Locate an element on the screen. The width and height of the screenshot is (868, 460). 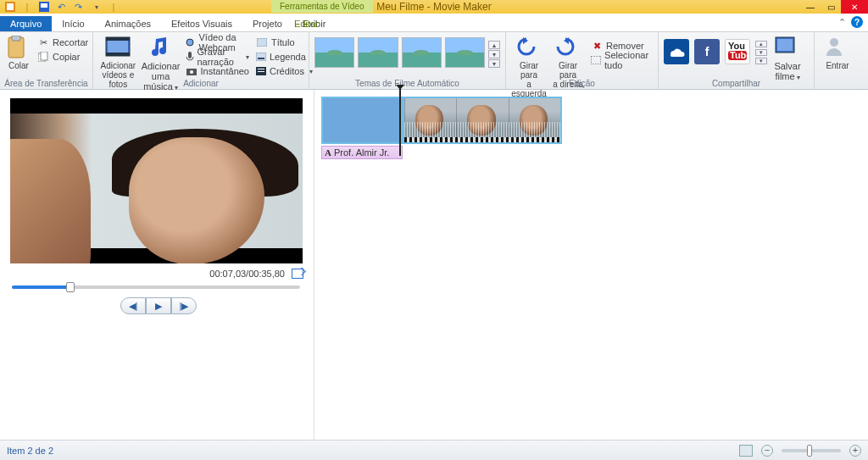
group-add-label: Adicionar is located at coordinates (201, 83).